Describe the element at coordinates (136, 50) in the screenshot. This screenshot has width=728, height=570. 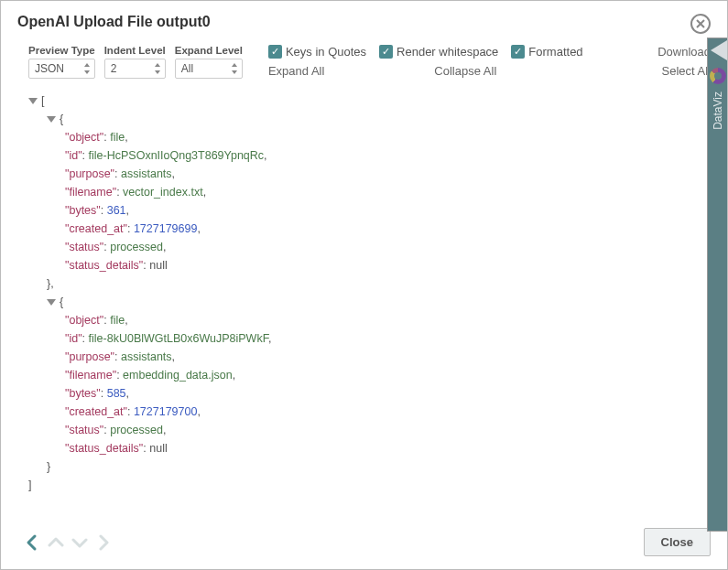
I see `indent-level-label: Indent Level` at that location.